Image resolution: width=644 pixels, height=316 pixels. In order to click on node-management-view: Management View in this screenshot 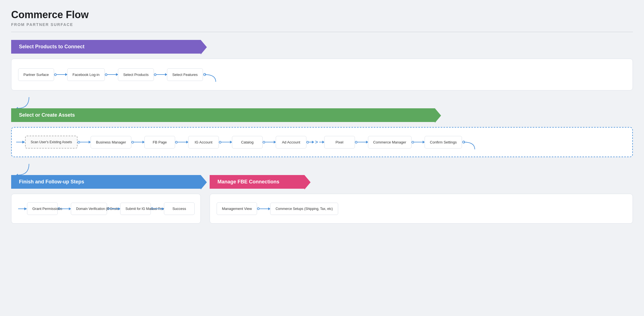, I will do `click(237, 209)`.